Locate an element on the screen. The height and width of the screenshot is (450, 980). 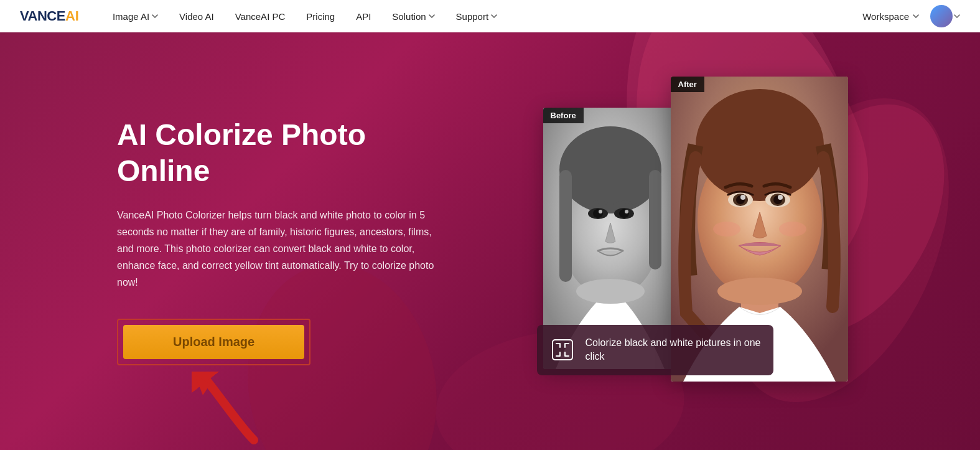
logo-vance-text: VANCE is located at coordinates (42, 16).